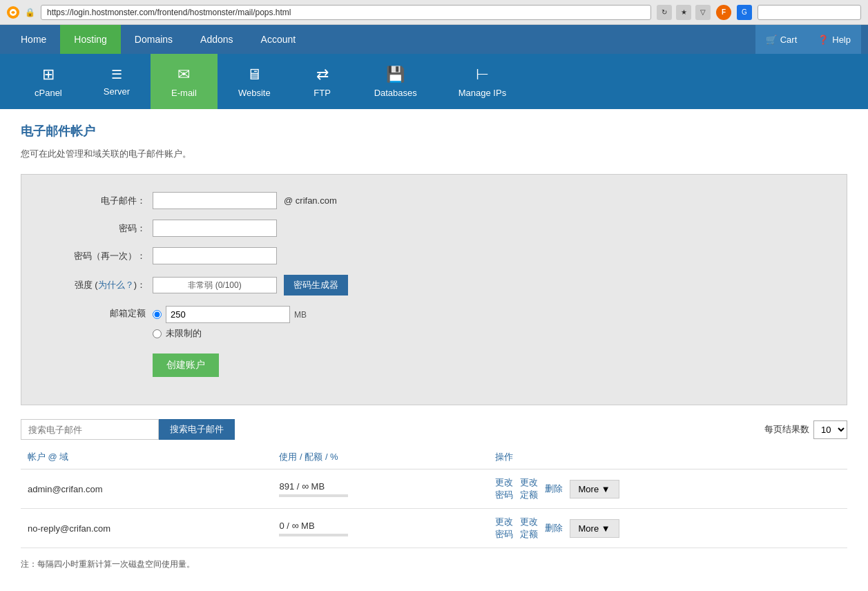  Describe the element at coordinates (184, 333) in the screenshot. I see `unlimited-label: 未限制的` at that location.